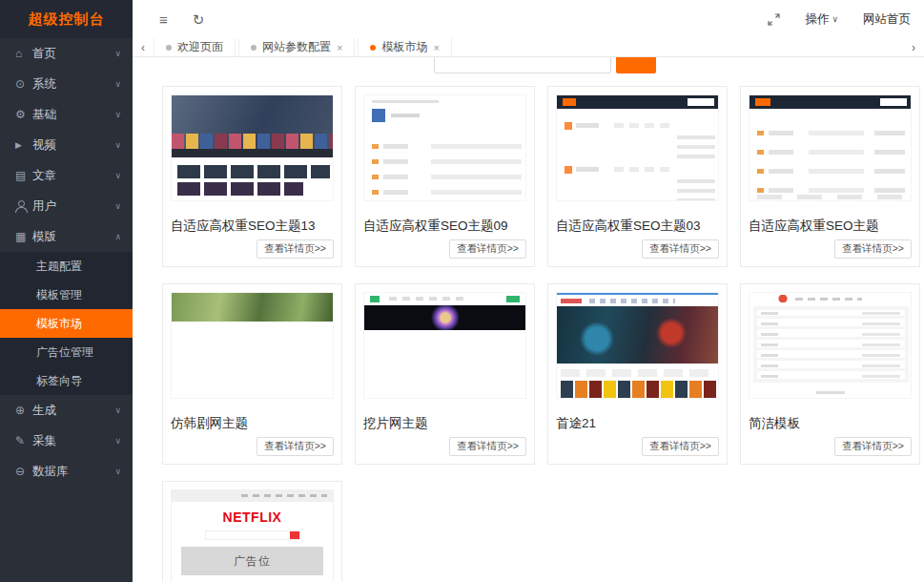 The width and height of the screenshot is (924, 582). Describe the element at coordinates (67, 352) in the screenshot. I see `sidebar-item-ad-manage: 广告位管理` at that location.